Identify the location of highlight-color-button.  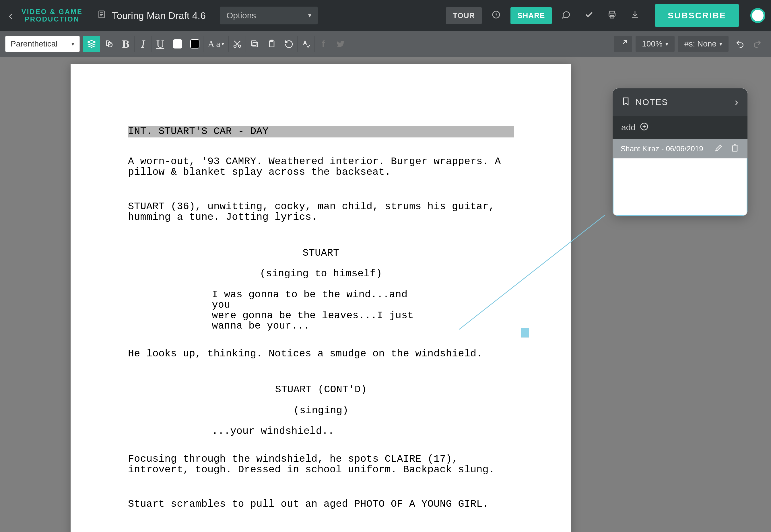
(177, 44).